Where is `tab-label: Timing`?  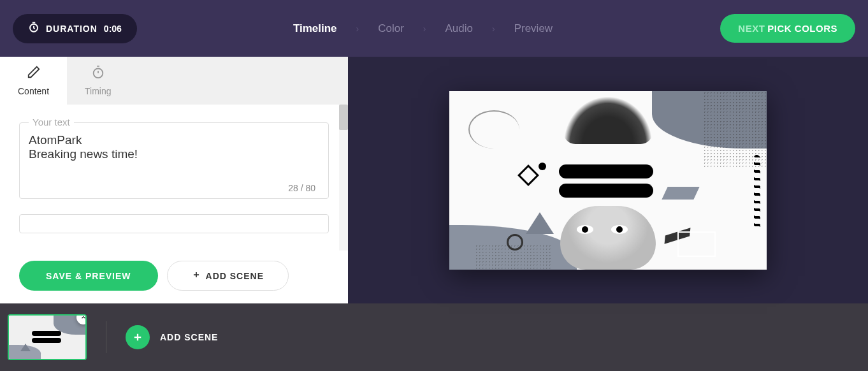
tab-label: Timing is located at coordinates (98, 91).